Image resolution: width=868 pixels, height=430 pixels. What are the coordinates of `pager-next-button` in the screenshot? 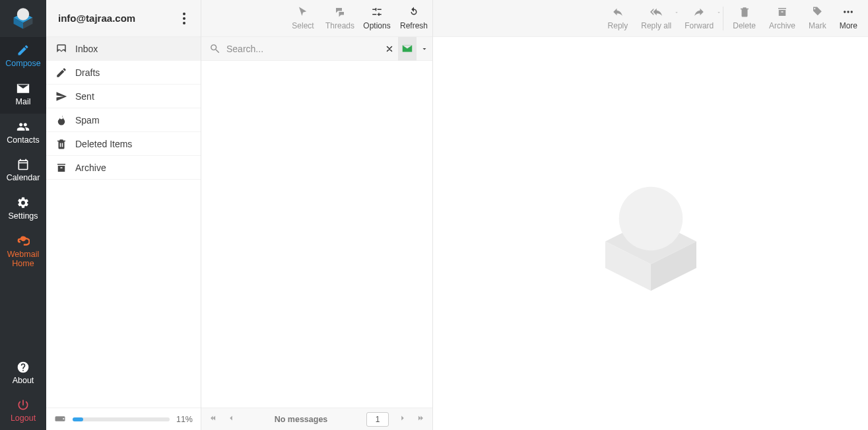 It's located at (403, 419).